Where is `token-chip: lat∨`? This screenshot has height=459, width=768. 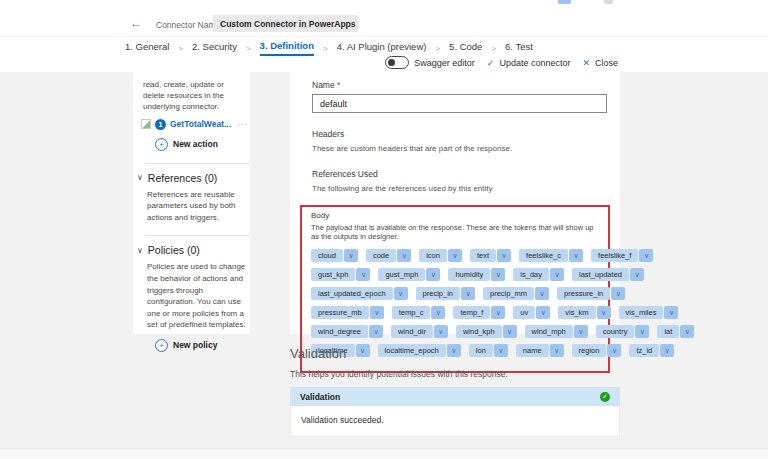 token-chip: lat∨ is located at coordinates (676, 332).